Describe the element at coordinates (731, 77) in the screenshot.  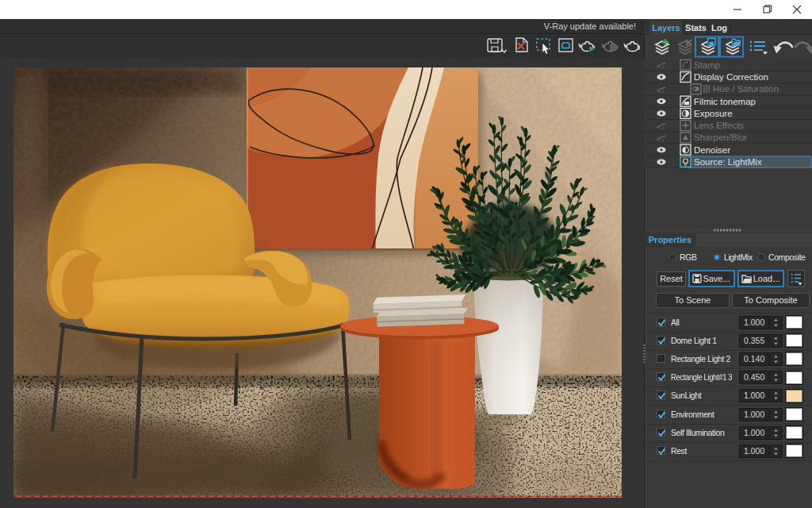
I see `svg-text: Display Correction` at that location.